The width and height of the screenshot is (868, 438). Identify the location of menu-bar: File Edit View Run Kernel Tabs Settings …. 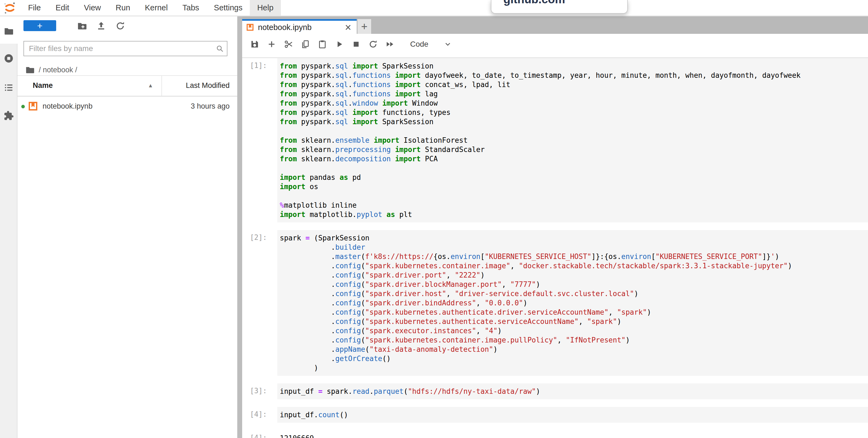
(434, 8).